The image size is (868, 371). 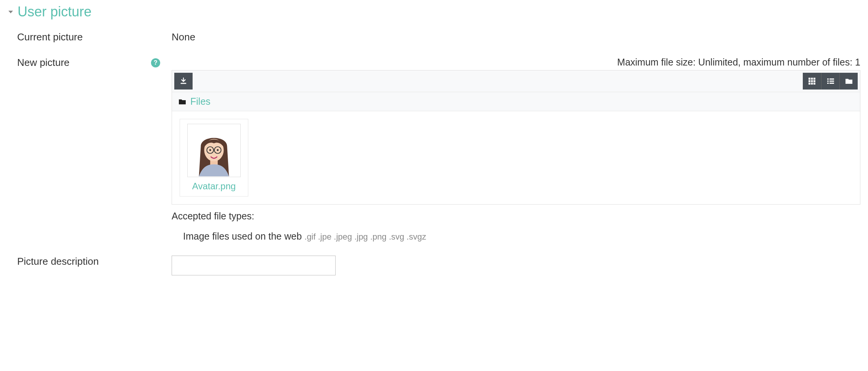 I want to click on view-grid-button, so click(x=812, y=81).